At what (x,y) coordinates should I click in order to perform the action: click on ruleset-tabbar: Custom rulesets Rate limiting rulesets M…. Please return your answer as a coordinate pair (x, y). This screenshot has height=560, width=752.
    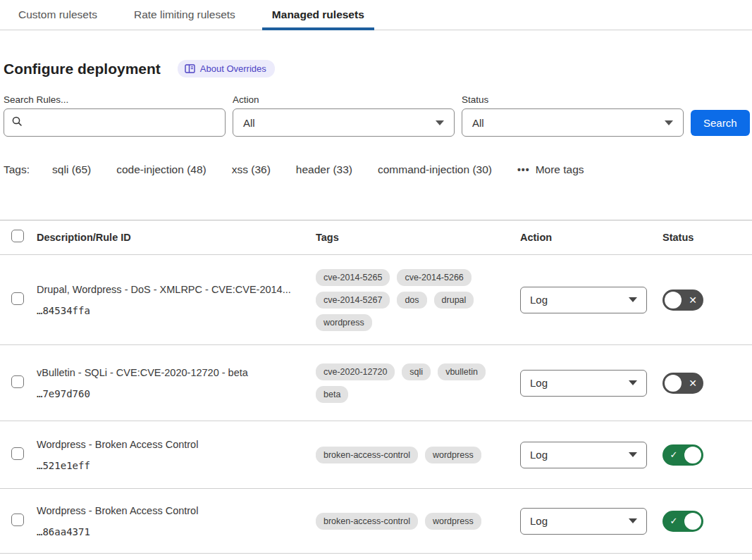
    Looking at the image, I should click on (376, 15).